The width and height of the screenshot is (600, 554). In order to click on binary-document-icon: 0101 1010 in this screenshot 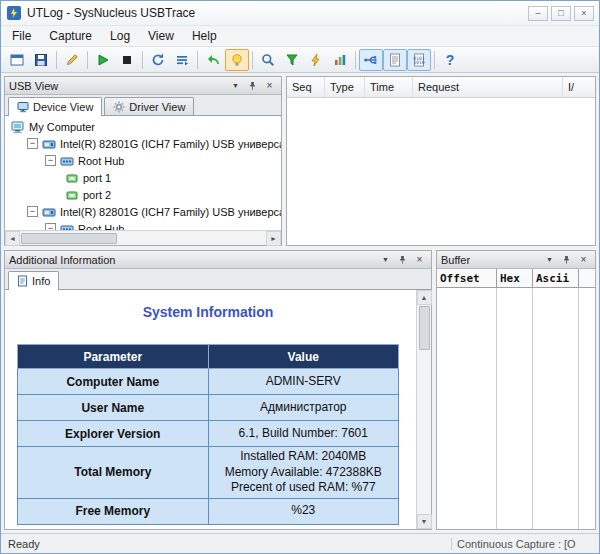, I will do `click(419, 60)`.